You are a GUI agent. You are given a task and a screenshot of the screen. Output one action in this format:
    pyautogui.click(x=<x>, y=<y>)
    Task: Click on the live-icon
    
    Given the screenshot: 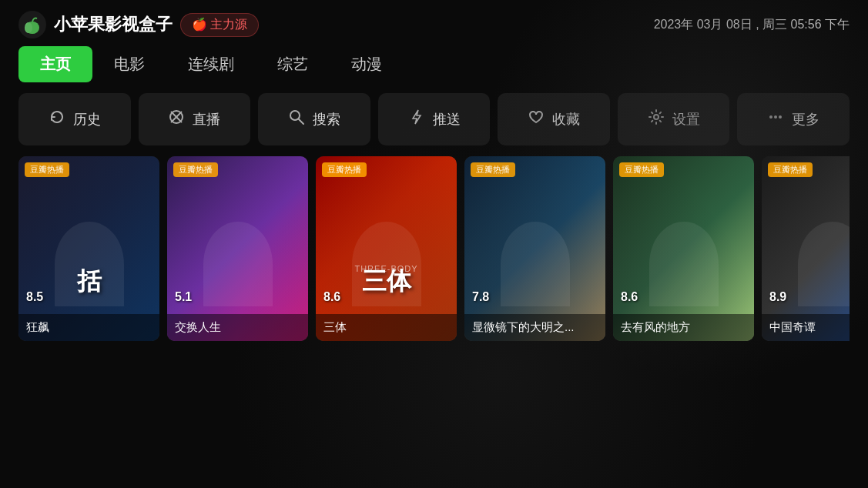 What is the action you would take?
    pyautogui.click(x=176, y=119)
    